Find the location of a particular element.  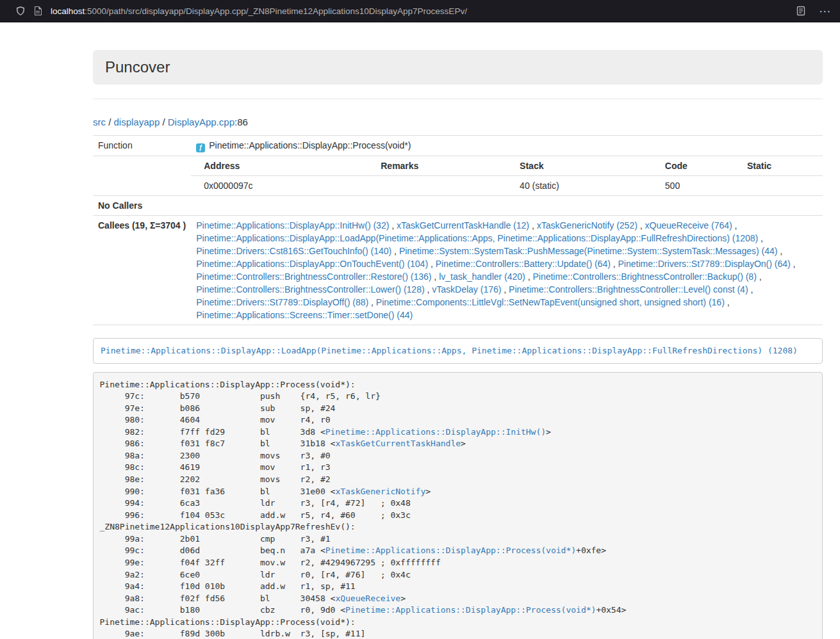

browser-chrome: localhost:5000/path/src/displayapp/Displ… is located at coordinates (420, 12).